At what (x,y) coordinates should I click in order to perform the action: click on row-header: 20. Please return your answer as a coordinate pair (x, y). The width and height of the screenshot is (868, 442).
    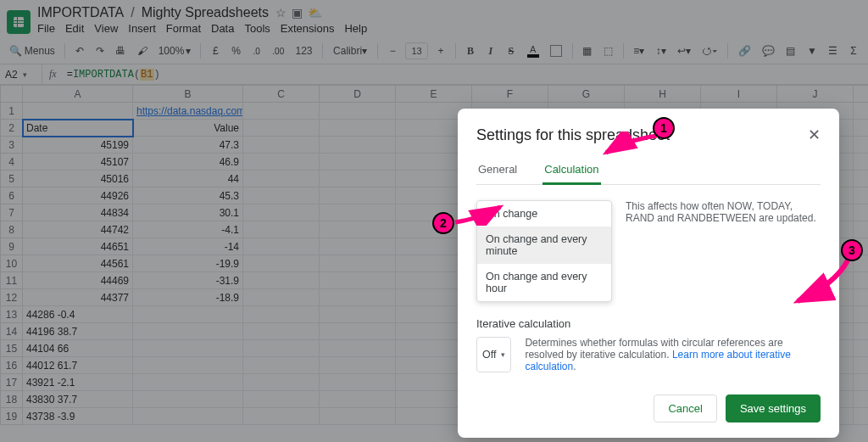
    Looking at the image, I should click on (12, 426).